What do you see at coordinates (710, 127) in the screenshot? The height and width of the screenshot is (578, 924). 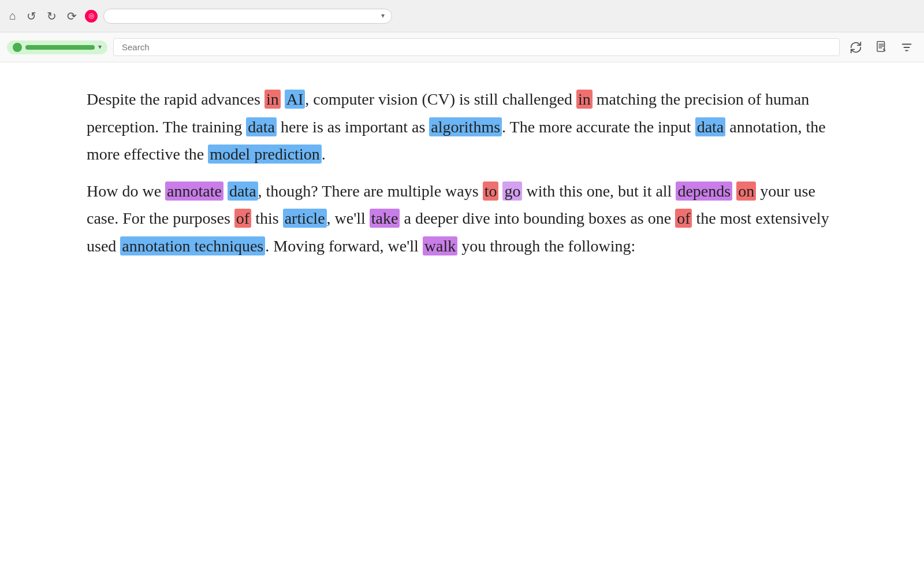 I see `highlight-data-2: data` at bounding box center [710, 127].